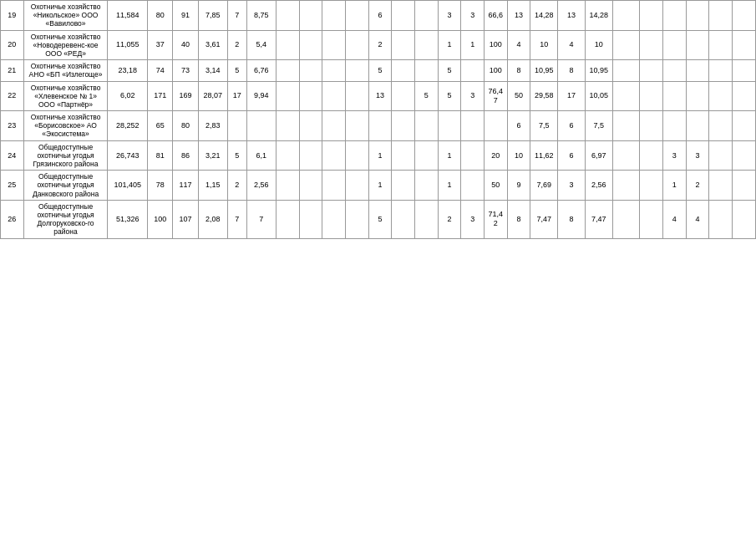 This screenshot has width=756, height=535. Describe the element at coordinates (496, 45) in the screenshot. I see `row-cell: 100` at that location.